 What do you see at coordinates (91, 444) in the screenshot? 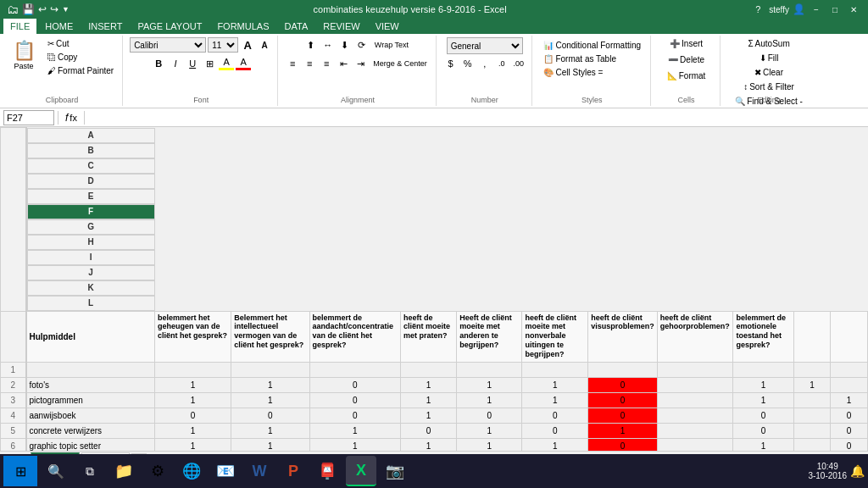
I see `cell-A-6: graphic topic setter` at bounding box center [91, 444].